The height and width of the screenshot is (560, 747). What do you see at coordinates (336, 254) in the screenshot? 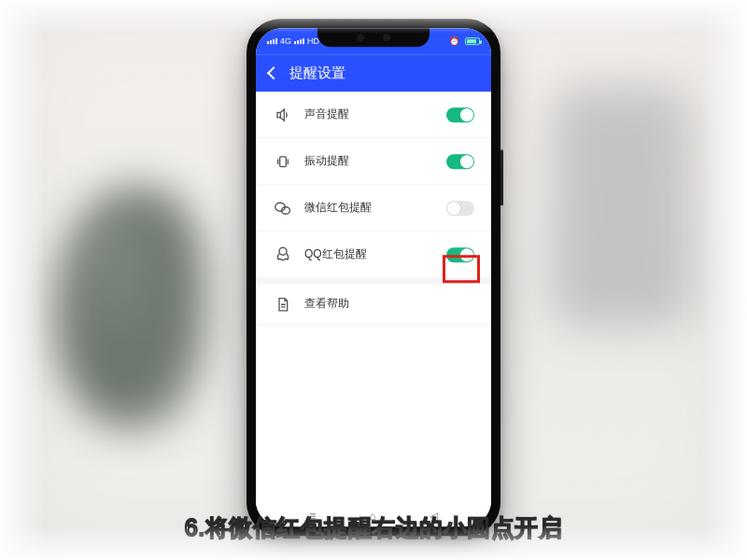
I see `row-label: QQ红包提醒` at bounding box center [336, 254].